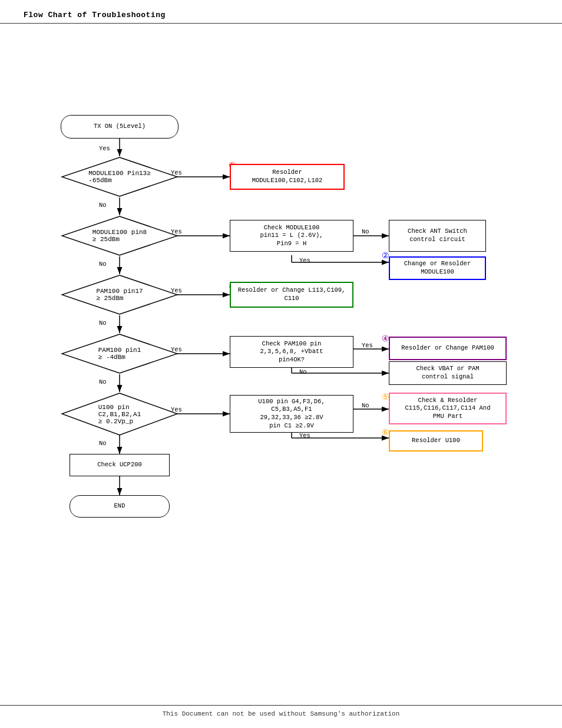  What do you see at coordinates (120, 236) in the screenshot?
I see `diamond-d2-label: MODULE100 pin8 ≥ 25dBm` at bounding box center [120, 236].